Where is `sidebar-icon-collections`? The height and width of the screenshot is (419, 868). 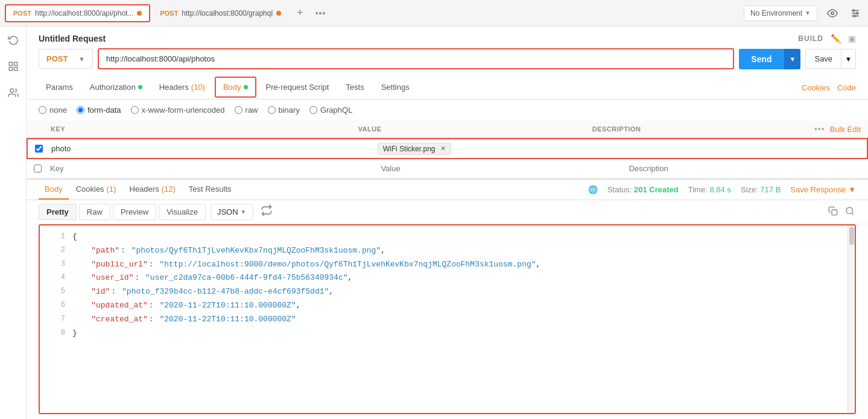
sidebar-icon-collections is located at coordinates (13, 66).